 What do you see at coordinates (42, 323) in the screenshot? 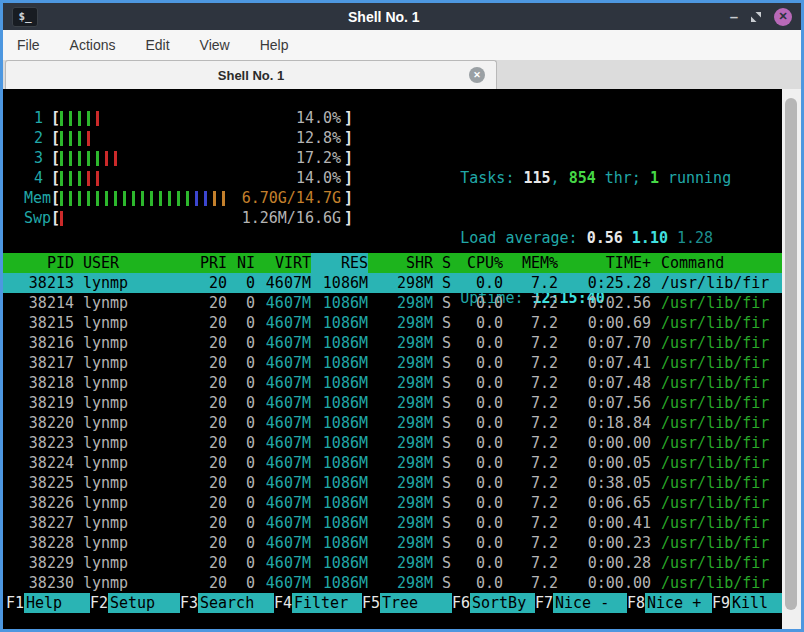
I see `cell-pid: 38215` at bounding box center [42, 323].